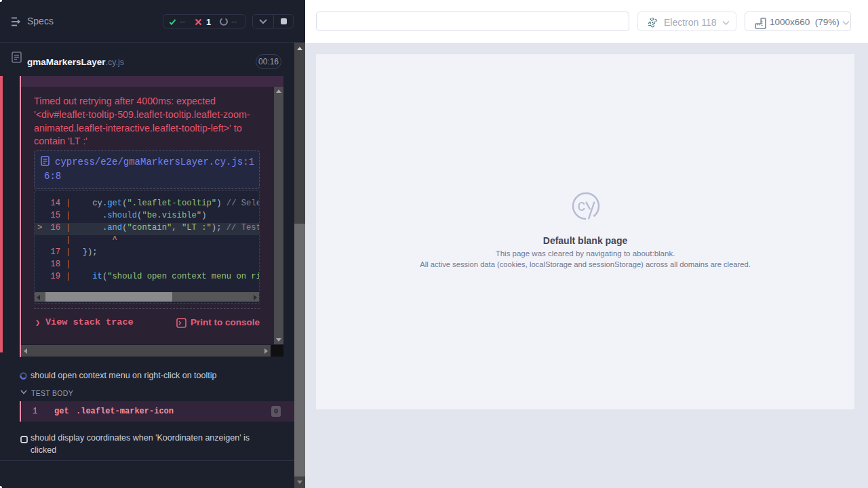 This screenshot has width=868, height=488. I want to click on svg-text: c, so click(582, 205).